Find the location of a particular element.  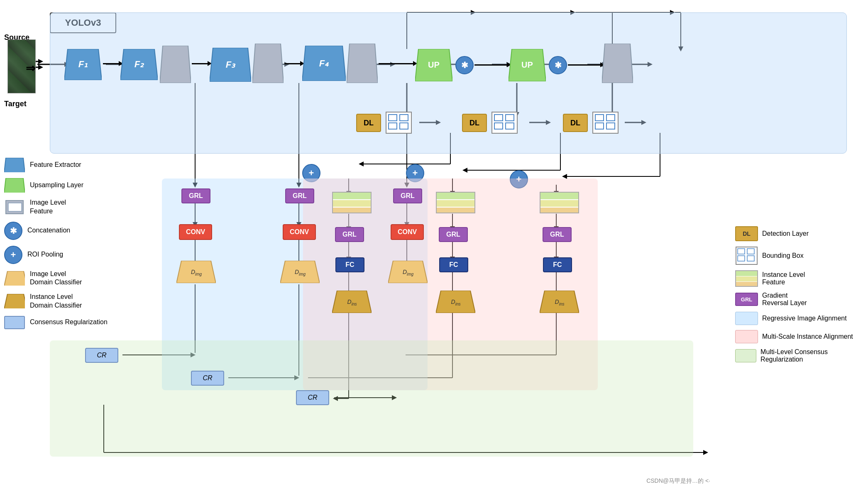

arrow-f1-f2 is located at coordinates (111, 64).